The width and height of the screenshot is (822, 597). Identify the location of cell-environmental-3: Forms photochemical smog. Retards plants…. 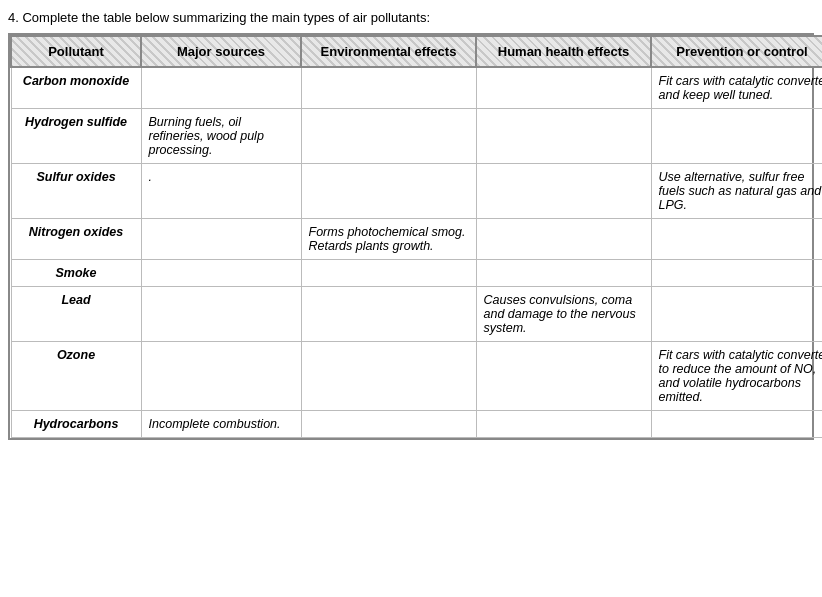
(388, 240).